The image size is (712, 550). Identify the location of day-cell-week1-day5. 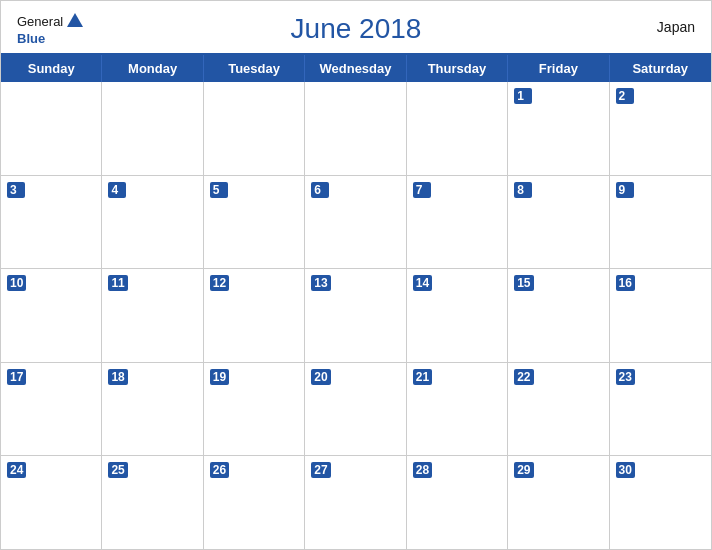
(458, 128).